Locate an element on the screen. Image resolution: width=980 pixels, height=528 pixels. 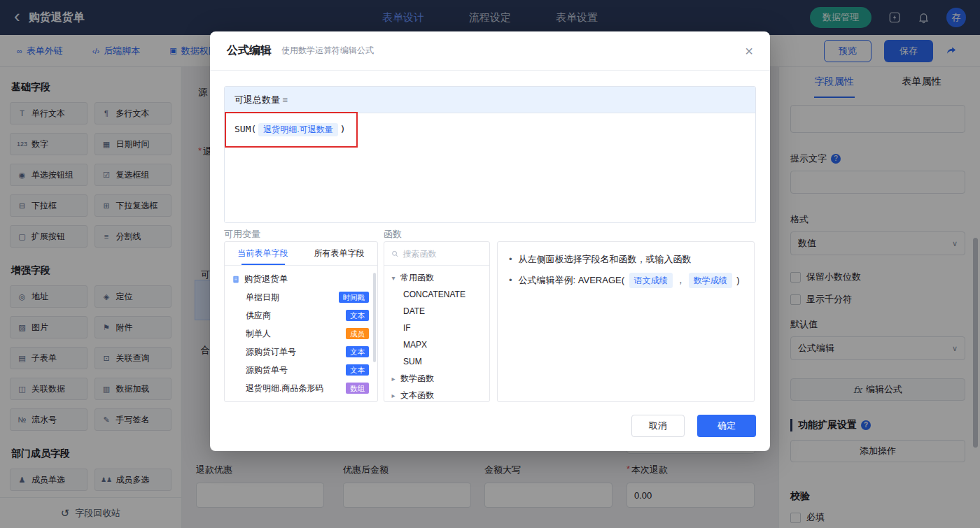
function-search is located at coordinates (437, 254).